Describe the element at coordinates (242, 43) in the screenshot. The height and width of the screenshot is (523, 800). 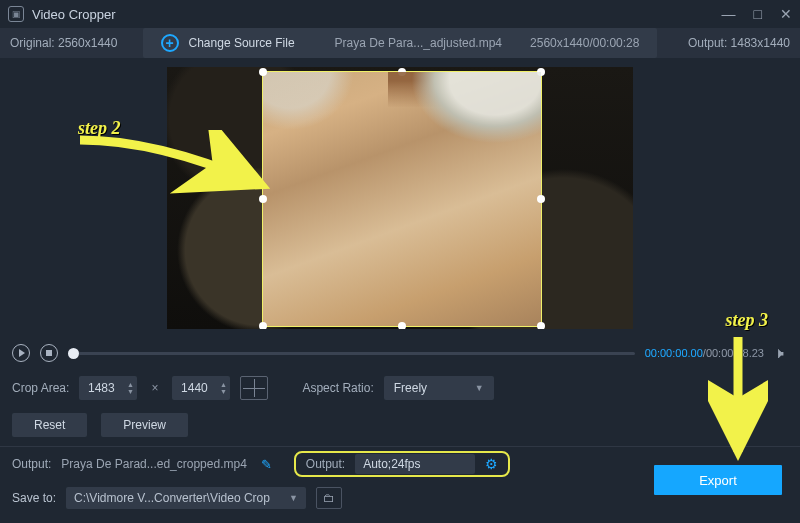
I see `change-source-button: Change Source File` at that location.